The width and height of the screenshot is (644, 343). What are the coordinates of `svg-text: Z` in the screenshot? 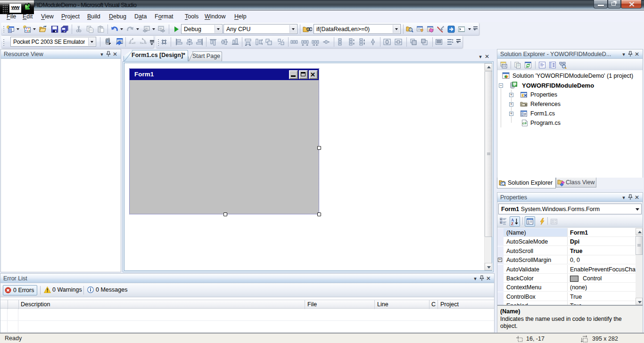 It's located at (512, 224).